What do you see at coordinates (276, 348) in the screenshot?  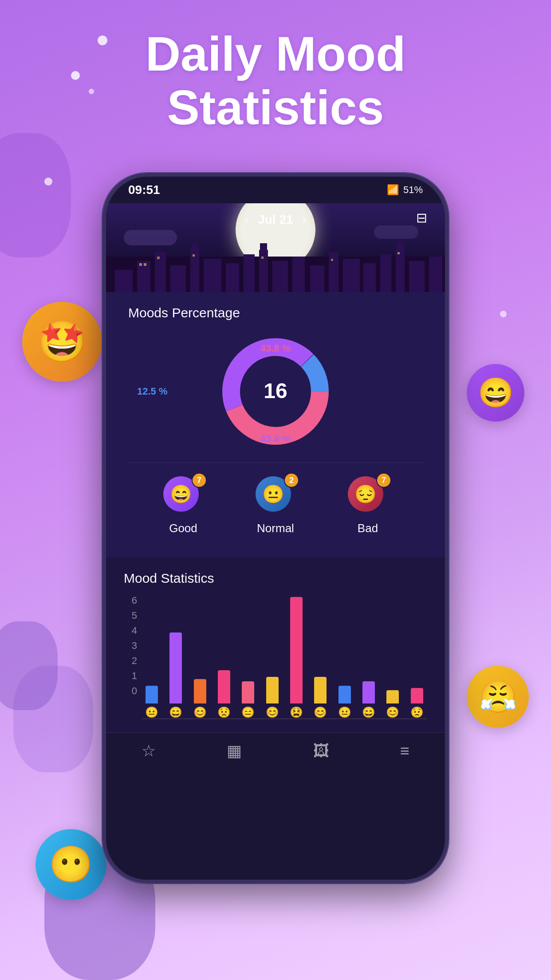 I see `pct-label-top: 43.8 %` at bounding box center [276, 348].